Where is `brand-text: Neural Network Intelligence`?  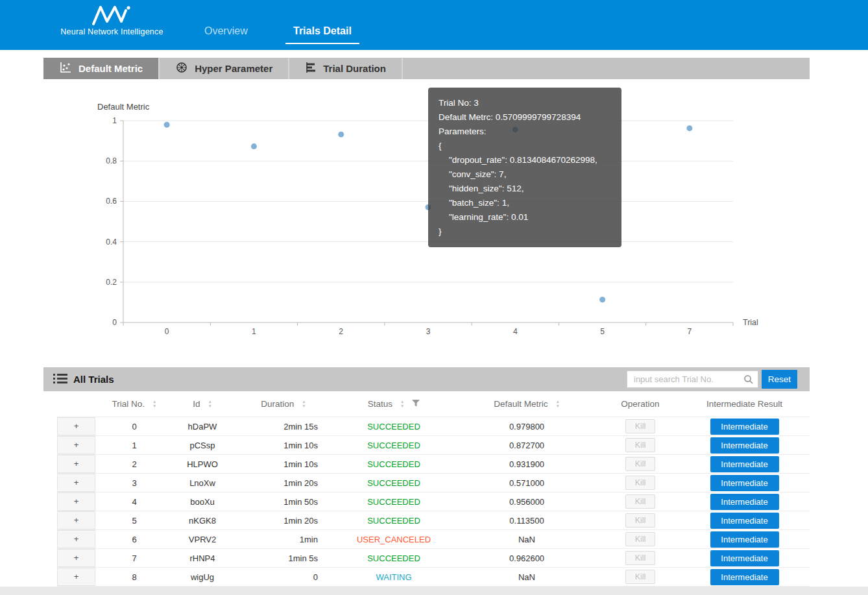
brand-text: Neural Network Intelligence is located at coordinates (112, 32).